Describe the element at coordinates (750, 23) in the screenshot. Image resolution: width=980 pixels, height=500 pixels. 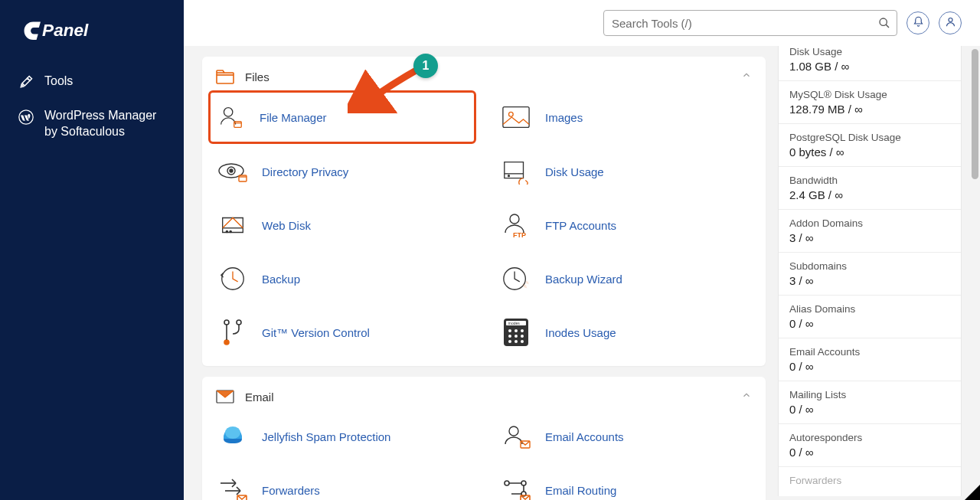
I see `search-input` at that location.